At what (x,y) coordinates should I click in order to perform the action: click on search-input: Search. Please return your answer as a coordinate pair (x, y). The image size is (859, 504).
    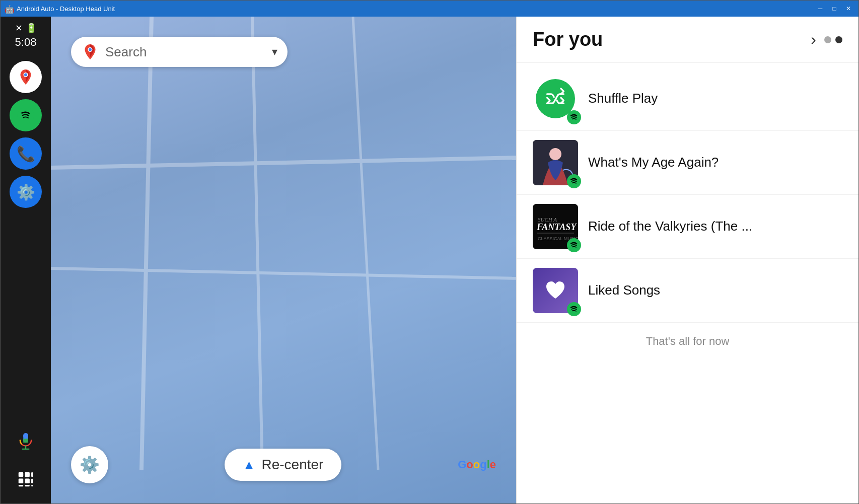
    Looking at the image, I should click on (185, 52).